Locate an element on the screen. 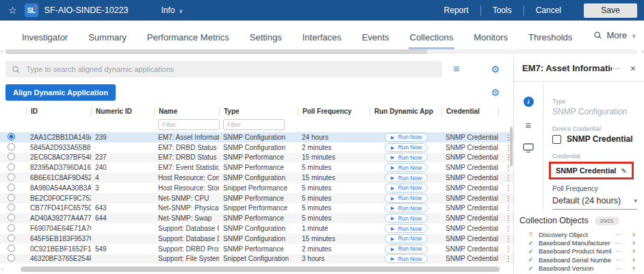 This screenshot has height=274, width=644. search-box is located at coordinates (224, 69).